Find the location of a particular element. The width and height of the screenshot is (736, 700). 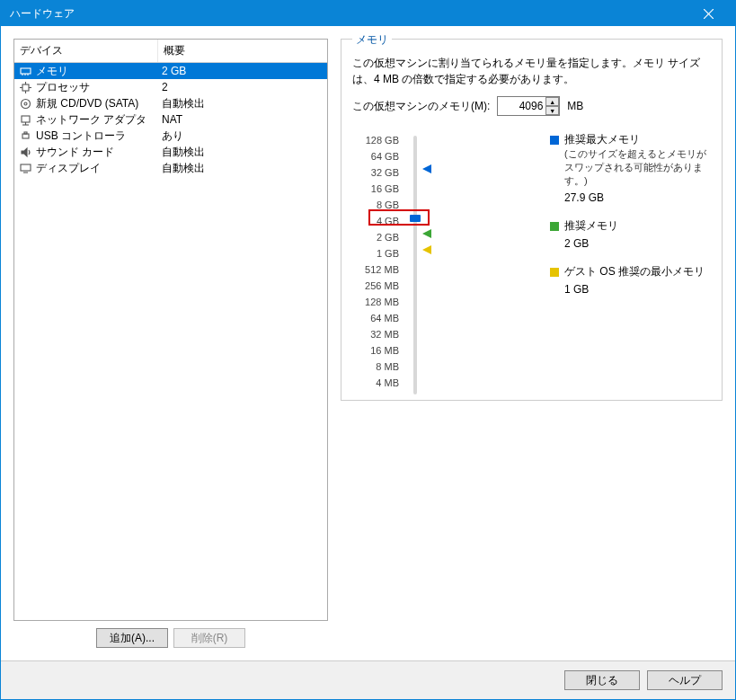

device-name: メモリ is located at coordinates (99, 72).